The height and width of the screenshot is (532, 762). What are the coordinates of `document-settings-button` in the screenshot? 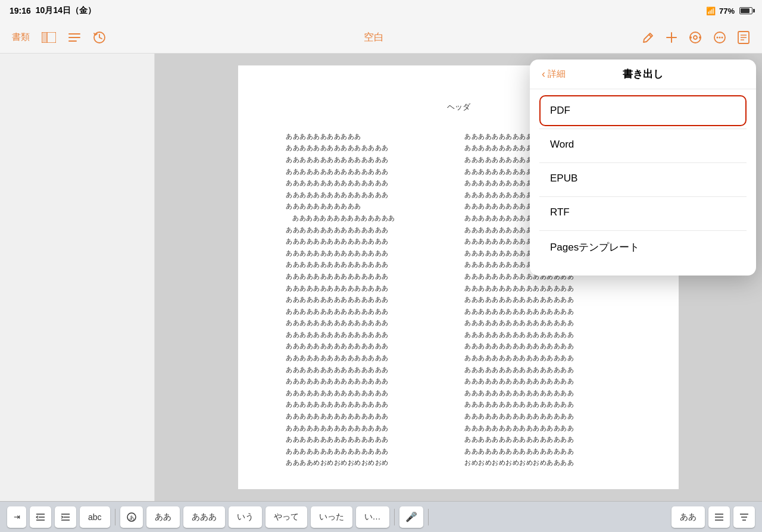 It's located at (744, 37).